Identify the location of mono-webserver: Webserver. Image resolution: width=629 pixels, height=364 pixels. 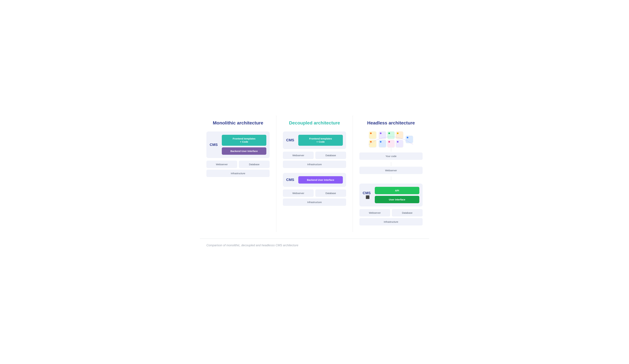
(222, 164).